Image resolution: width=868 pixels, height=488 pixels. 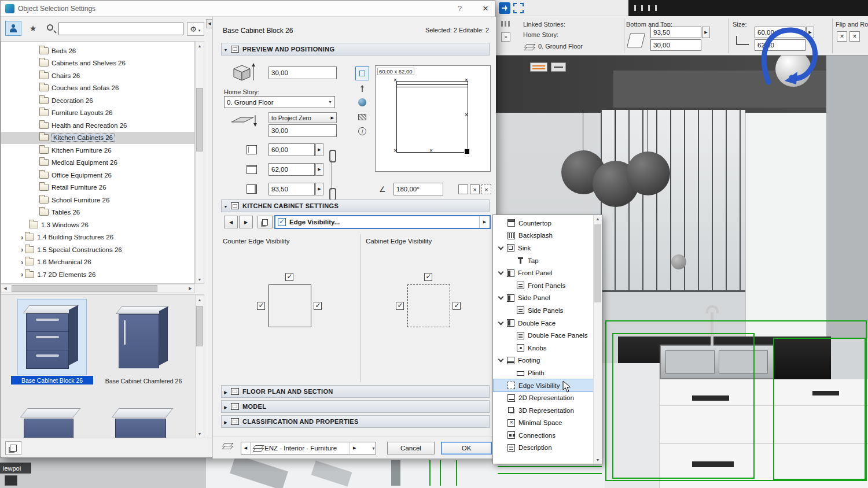 I want to click on menu-item-footing: Footing, so click(x=543, y=361).